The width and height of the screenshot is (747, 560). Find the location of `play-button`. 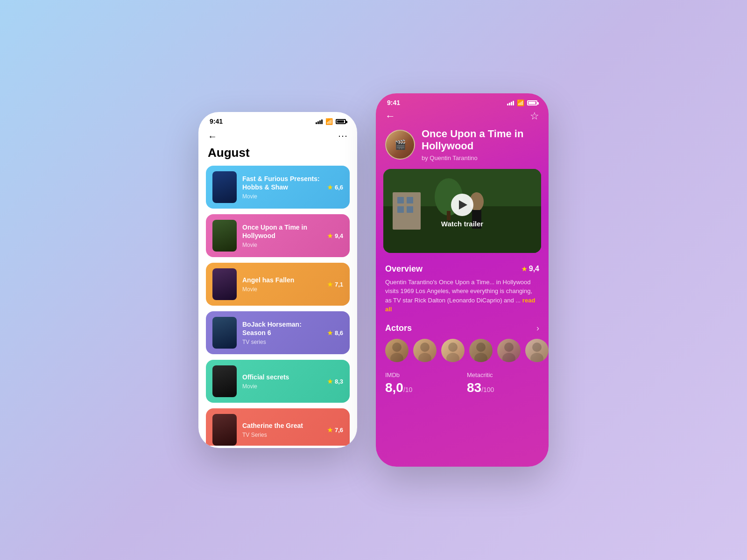

play-button is located at coordinates (462, 205).